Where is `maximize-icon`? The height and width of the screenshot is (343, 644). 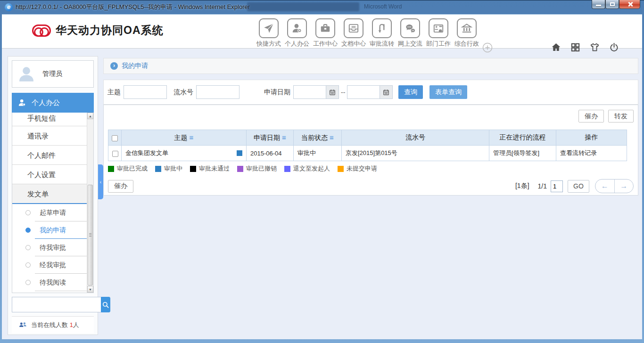 maximize-icon is located at coordinates (612, 4).